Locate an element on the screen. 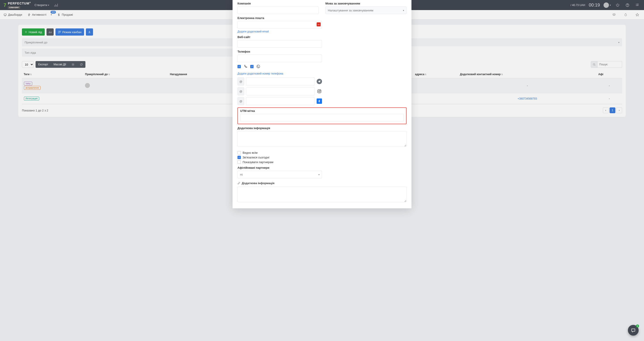  viber-icon is located at coordinates (246, 67).